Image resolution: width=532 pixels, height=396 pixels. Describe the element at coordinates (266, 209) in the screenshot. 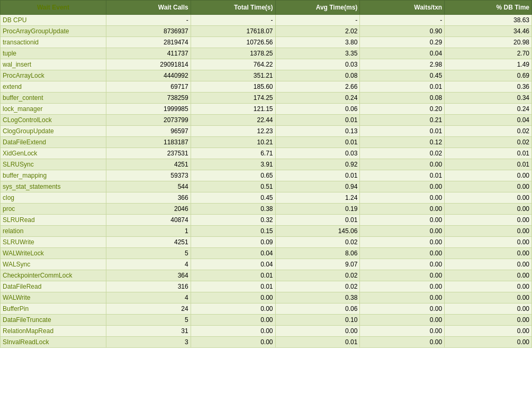

I see `table-row: proc20460.380.190.000.00` at that location.